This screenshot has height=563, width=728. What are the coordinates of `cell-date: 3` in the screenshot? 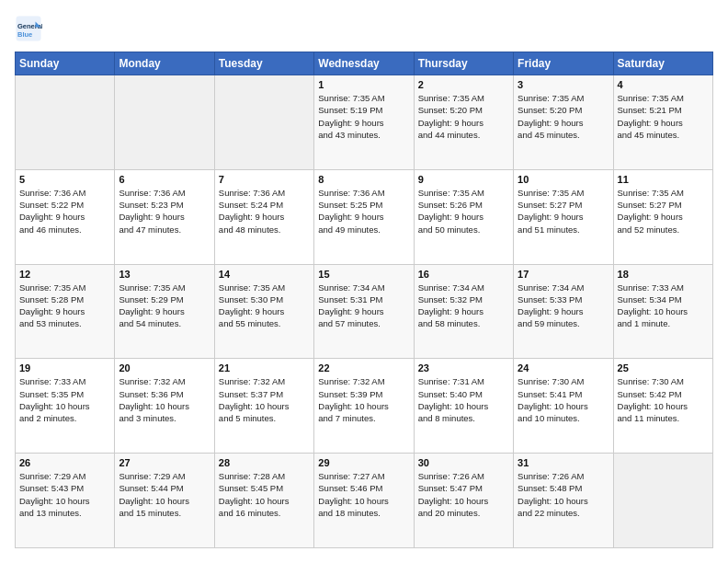 It's located at (563, 85).